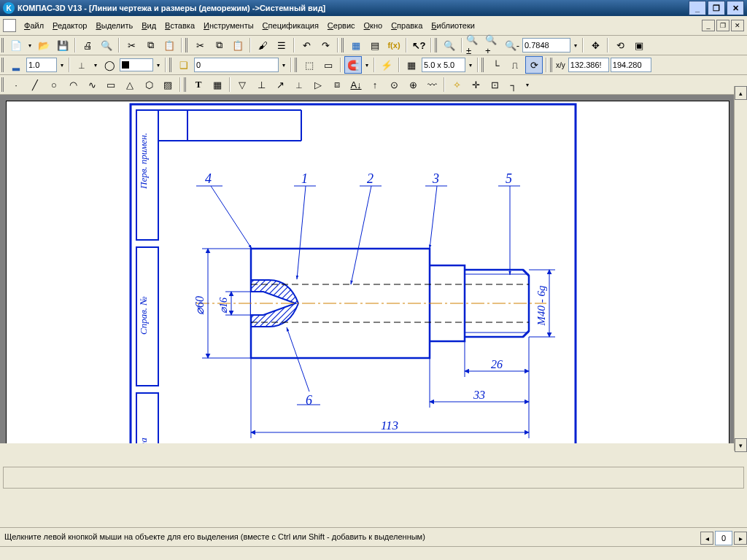 The width and height of the screenshot is (747, 560). I want to click on mgr-icon: ▤, so click(375, 45).